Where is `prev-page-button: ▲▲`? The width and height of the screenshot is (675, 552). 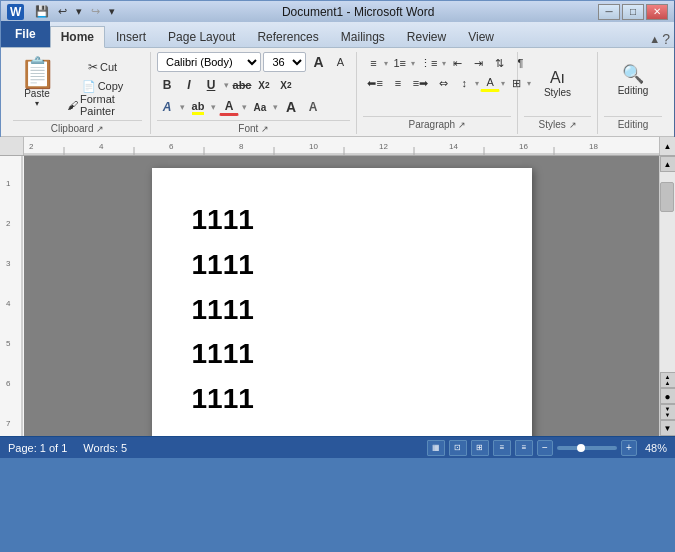
prev-page-button: ▲▲ is located at coordinates (668, 380).